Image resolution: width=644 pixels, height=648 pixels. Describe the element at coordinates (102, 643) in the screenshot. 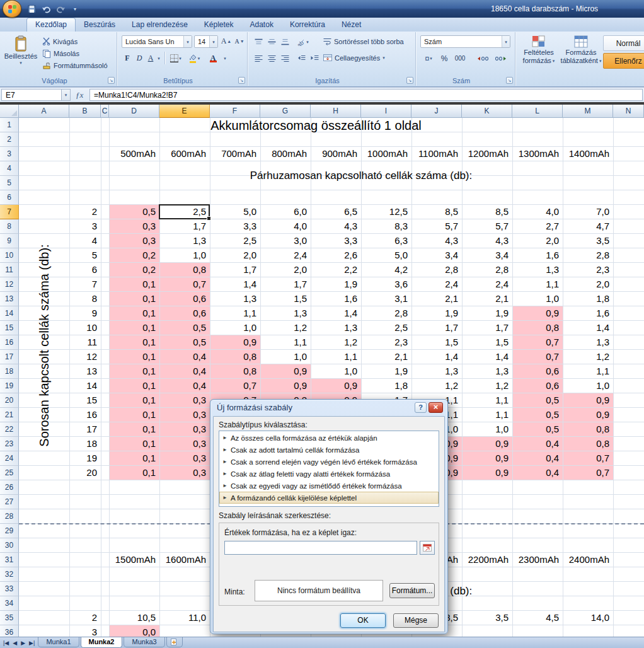

I see `sheet-tab-munka2: Munka2` at that location.